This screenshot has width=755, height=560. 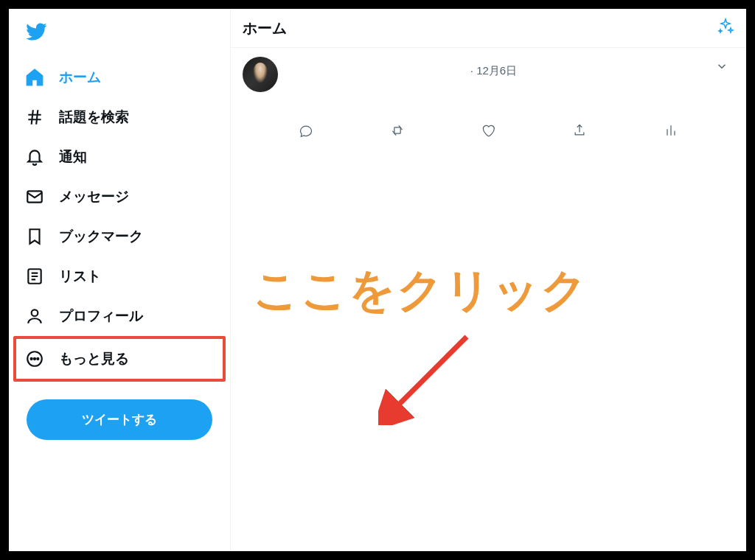 What do you see at coordinates (722, 68) in the screenshot?
I see `tweet-caret-icon` at bounding box center [722, 68].